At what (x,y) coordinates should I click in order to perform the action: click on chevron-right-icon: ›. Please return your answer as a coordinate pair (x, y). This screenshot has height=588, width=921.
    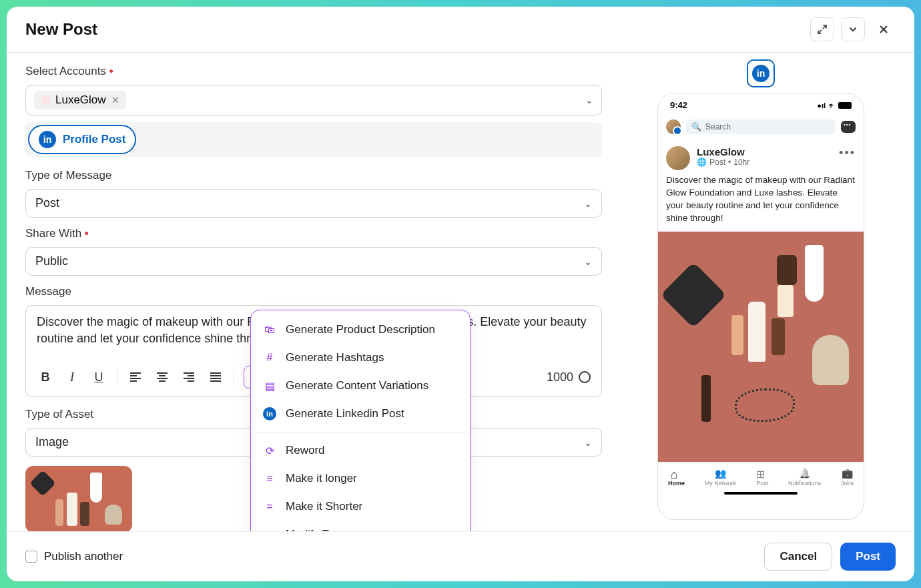
    Looking at the image, I should click on (456, 530).